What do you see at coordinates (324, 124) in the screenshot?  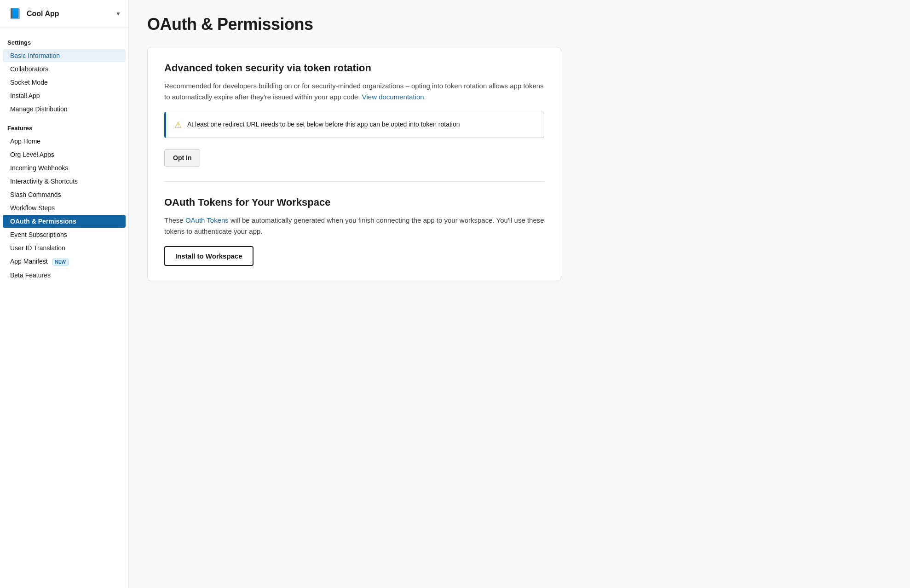 I see `info-box-text: At least one redirect URL needs to be se…` at bounding box center [324, 124].